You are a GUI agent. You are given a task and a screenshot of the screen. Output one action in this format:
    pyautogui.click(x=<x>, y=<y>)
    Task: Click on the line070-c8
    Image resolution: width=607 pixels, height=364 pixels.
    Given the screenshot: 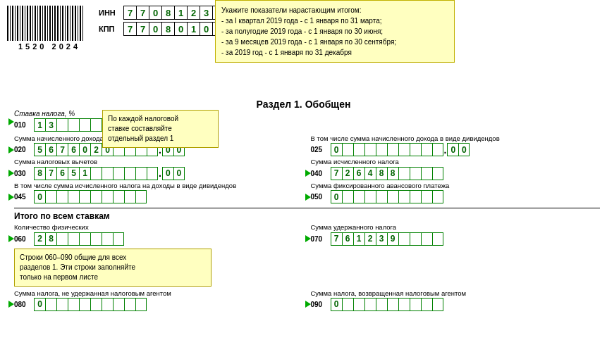 What is the action you would take?
    pyautogui.click(x=427, y=239)
    